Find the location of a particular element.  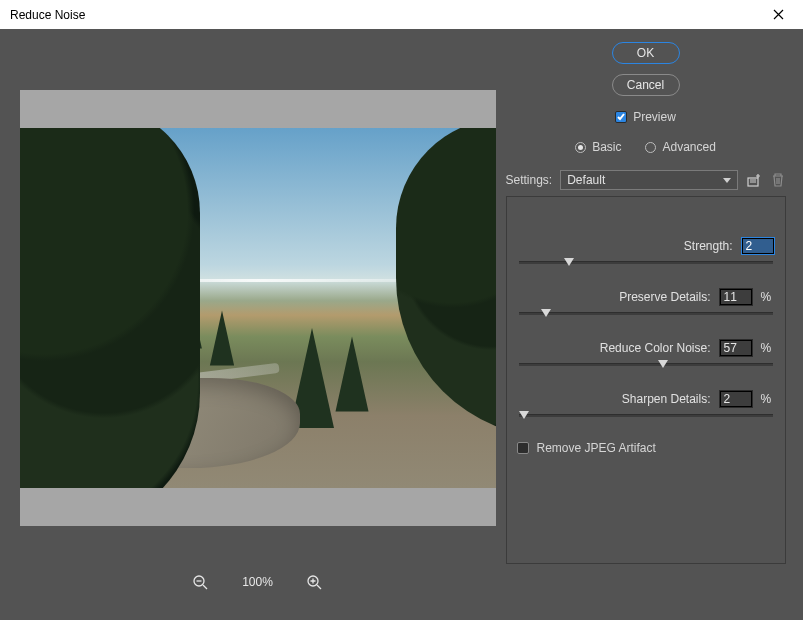

titlebar: Reduce Noise is located at coordinates (402, 15).